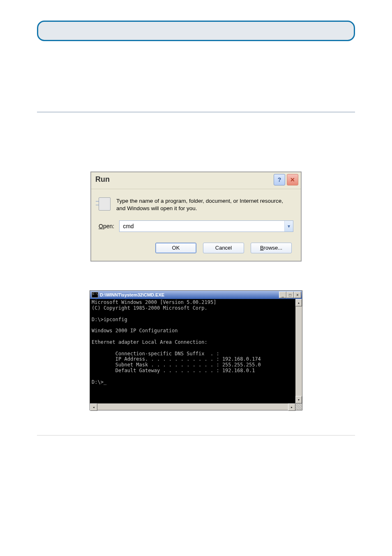  Describe the element at coordinates (196, 440) in the screenshot. I see `page-footer: TW100 – Troubleshooting Guide 5` at that location.